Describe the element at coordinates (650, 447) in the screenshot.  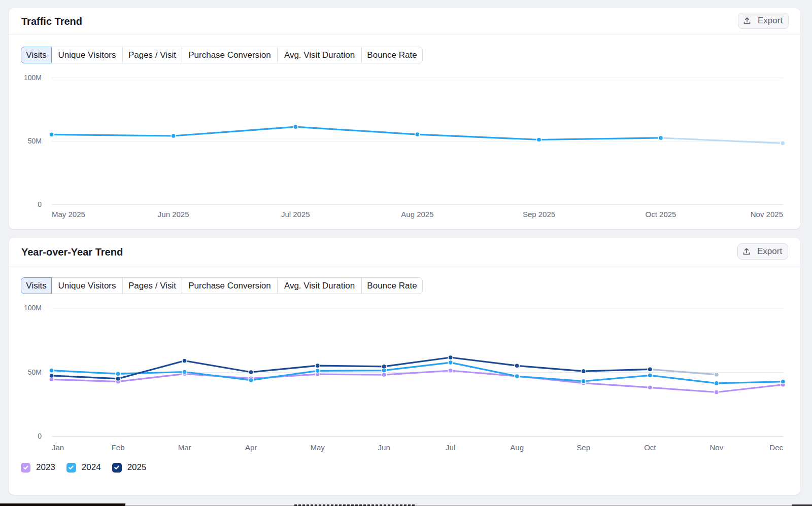
I see `svg-text: Oct` at that location.